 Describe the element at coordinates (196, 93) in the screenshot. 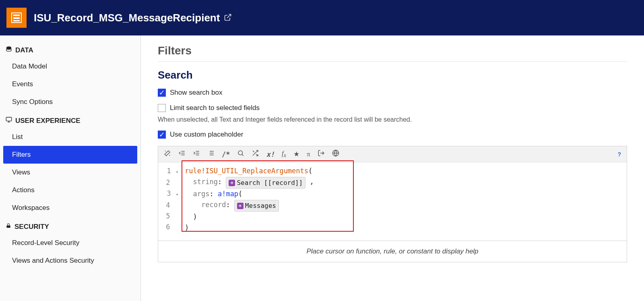

I see `show-search-box-label: Show search box` at that location.